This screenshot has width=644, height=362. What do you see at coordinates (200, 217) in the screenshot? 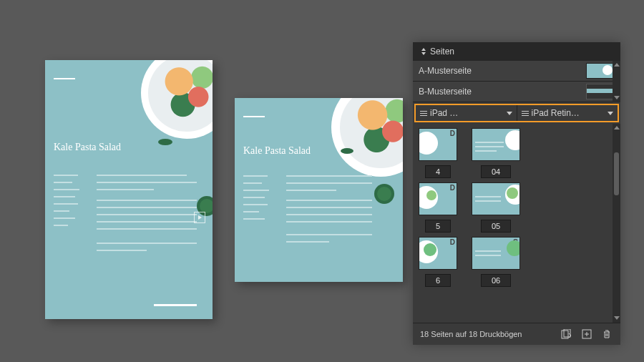
I see `play-button-icon` at bounding box center [200, 217].